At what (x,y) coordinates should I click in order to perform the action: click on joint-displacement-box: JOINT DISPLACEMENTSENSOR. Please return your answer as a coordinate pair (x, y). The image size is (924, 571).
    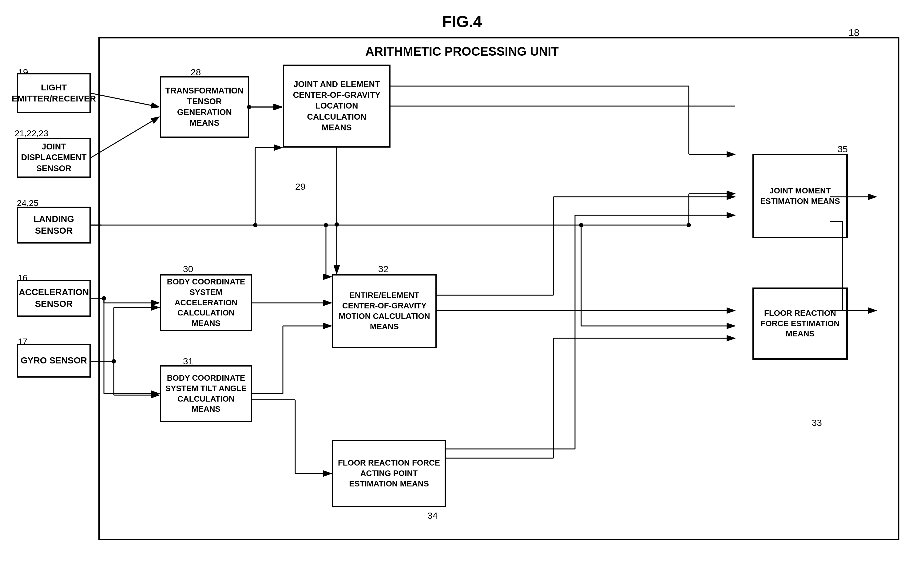
    Looking at the image, I should click on (54, 158).